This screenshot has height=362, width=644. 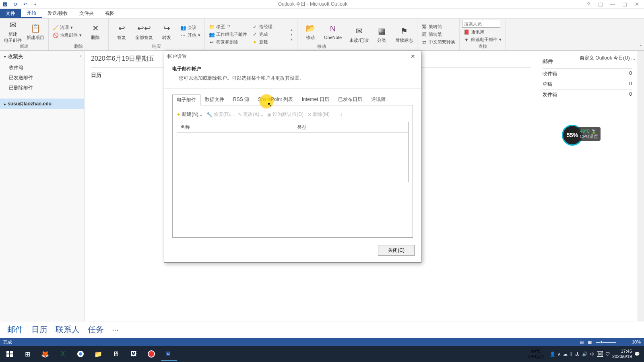 I want to click on summary-drafts: 草稿0, so click(x=587, y=84).